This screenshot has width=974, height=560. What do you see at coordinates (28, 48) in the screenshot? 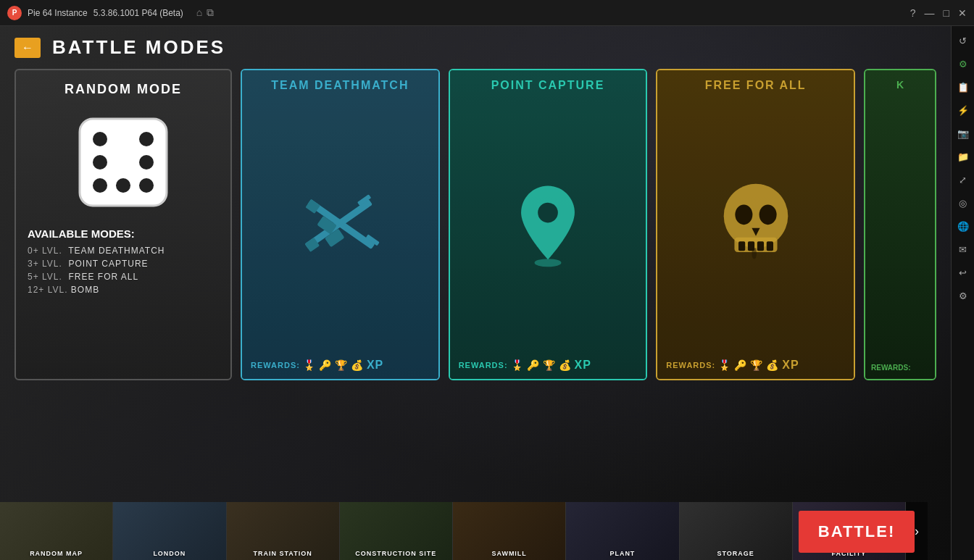
I see `back-arrow-icon: ←` at bounding box center [28, 48].